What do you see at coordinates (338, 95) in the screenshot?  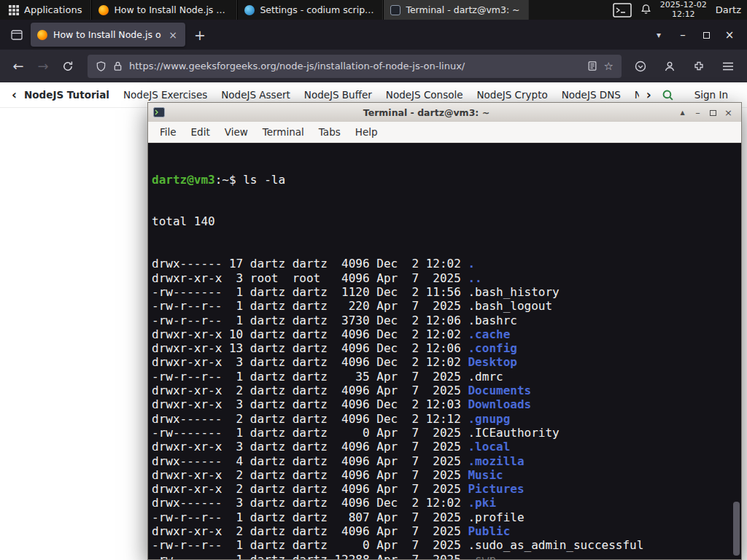 I see `site-nav-link: NodeJS Buffer` at bounding box center [338, 95].